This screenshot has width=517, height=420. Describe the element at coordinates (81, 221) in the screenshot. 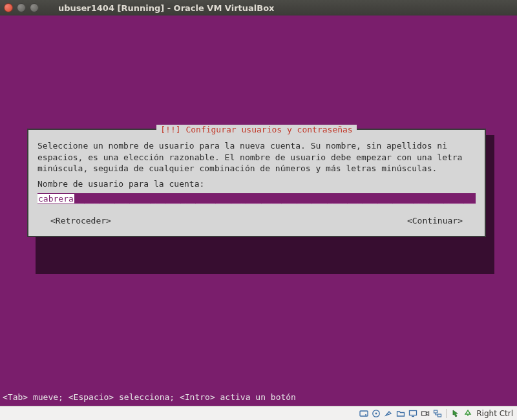

I see `back-button: <Retroceder>` at that location.